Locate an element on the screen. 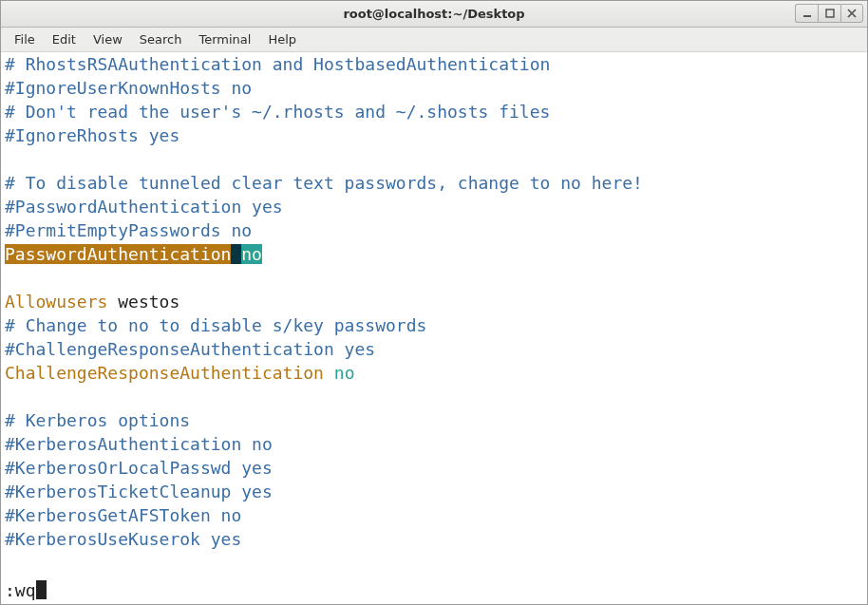 Image resolution: width=868 pixels, height=605 pixels. config-key: ChallengeResponseAuthentication is located at coordinates (164, 372).